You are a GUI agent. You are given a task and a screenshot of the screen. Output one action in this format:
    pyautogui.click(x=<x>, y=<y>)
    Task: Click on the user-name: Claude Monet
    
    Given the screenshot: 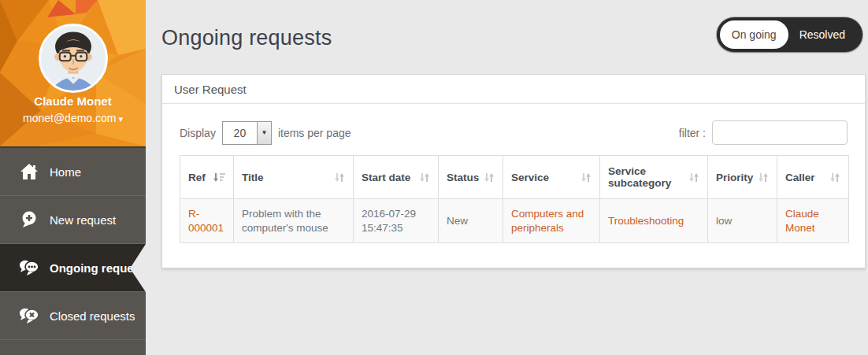 What is the action you would take?
    pyautogui.click(x=72, y=101)
    